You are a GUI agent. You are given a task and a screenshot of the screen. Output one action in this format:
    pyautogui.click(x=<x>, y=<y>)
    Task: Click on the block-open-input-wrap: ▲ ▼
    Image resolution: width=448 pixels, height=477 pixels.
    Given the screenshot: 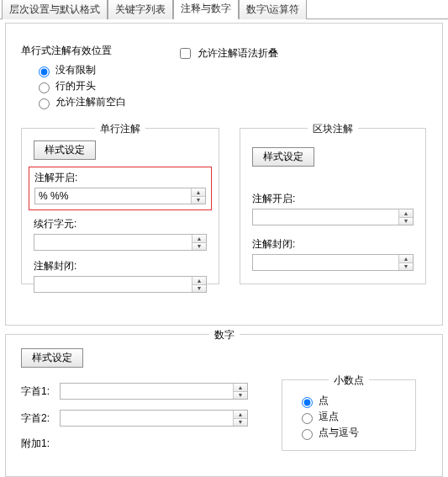 What is the action you would take?
    pyautogui.click(x=333, y=217)
    